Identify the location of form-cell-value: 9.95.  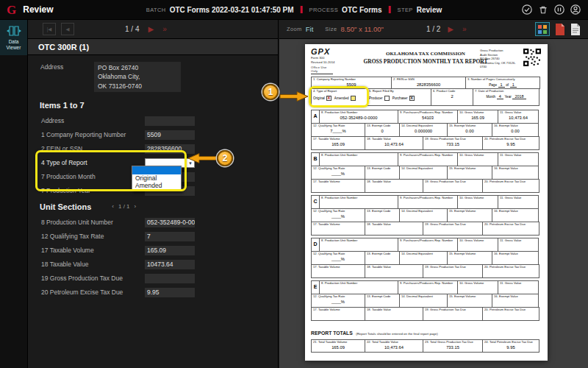
(511, 347).